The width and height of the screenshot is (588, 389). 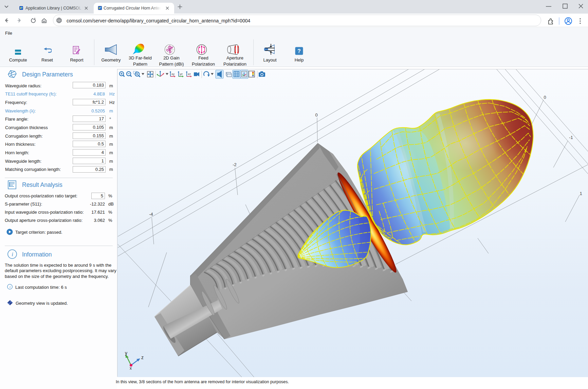 What do you see at coordinates (151, 214) in the screenshot?
I see `svg-text: -4` at bounding box center [151, 214].